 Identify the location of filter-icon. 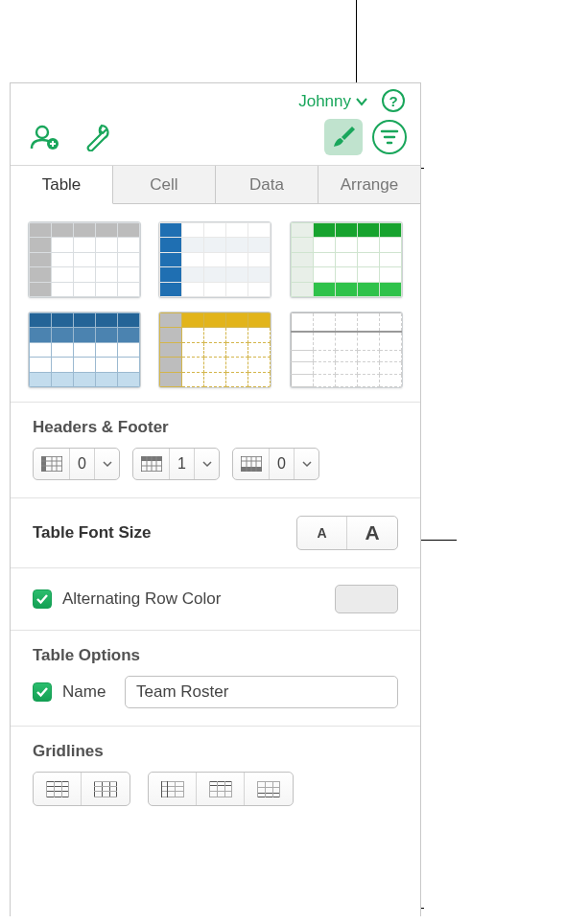
(389, 137).